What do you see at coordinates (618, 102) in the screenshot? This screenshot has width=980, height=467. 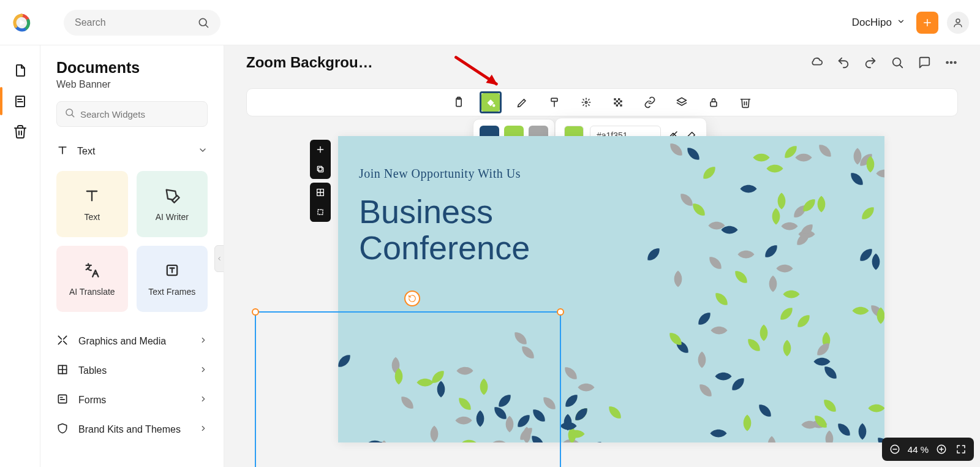 I see `transparency-button` at bounding box center [618, 102].